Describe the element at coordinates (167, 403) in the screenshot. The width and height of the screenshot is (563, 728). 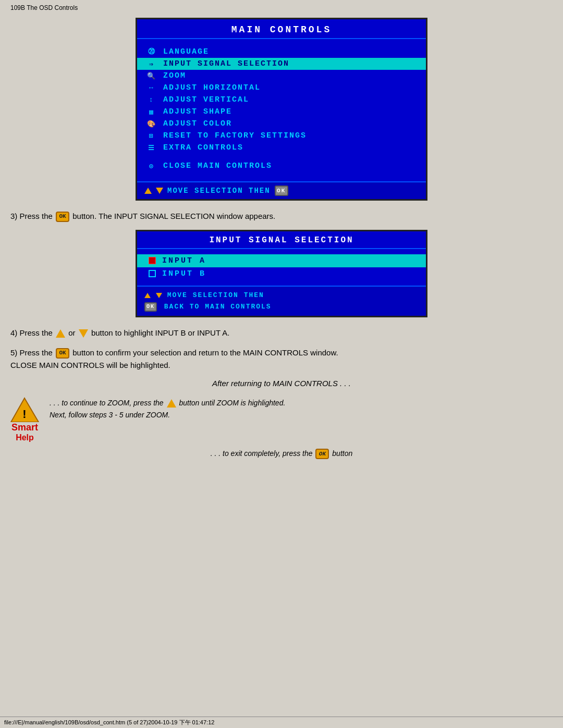
I see `smart-help-line1: . . . to continue to ZOOM, press the but…` at that location.